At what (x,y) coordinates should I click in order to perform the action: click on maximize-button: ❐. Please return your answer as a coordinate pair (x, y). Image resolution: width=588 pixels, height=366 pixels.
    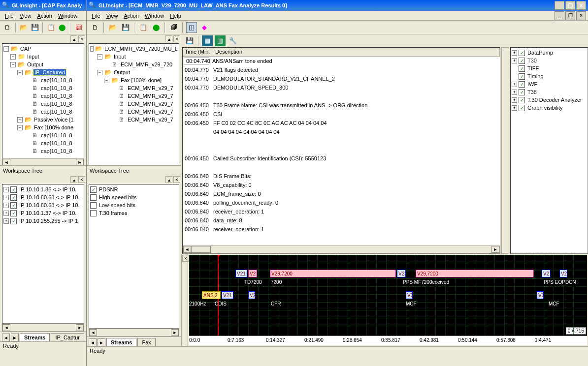
    Looking at the image, I should click on (570, 5).